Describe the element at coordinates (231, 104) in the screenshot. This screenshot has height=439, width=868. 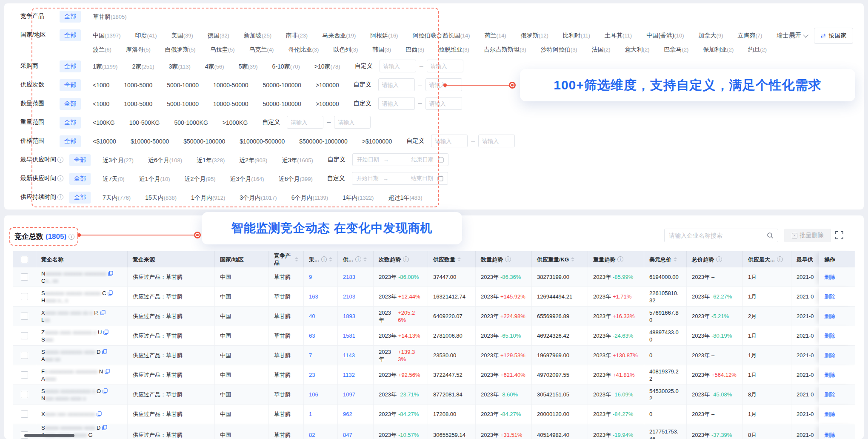
I see `filter-option: 10000-50000` at that location.